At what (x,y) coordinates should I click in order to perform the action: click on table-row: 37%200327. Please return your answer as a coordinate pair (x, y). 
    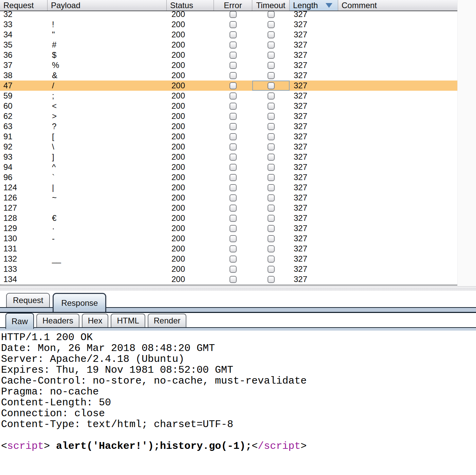
    Looking at the image, I should click on (229, 65).